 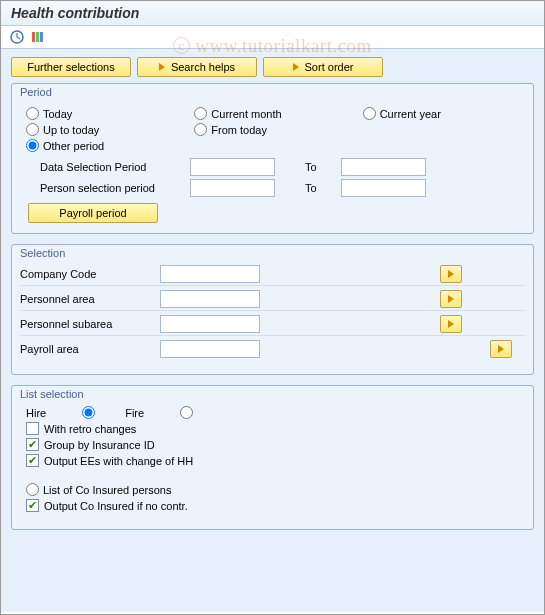 What do you see at coordinates (134, 413) in the screenshot?
I see `fire-label: Fire` at bounding box center [134, 413].